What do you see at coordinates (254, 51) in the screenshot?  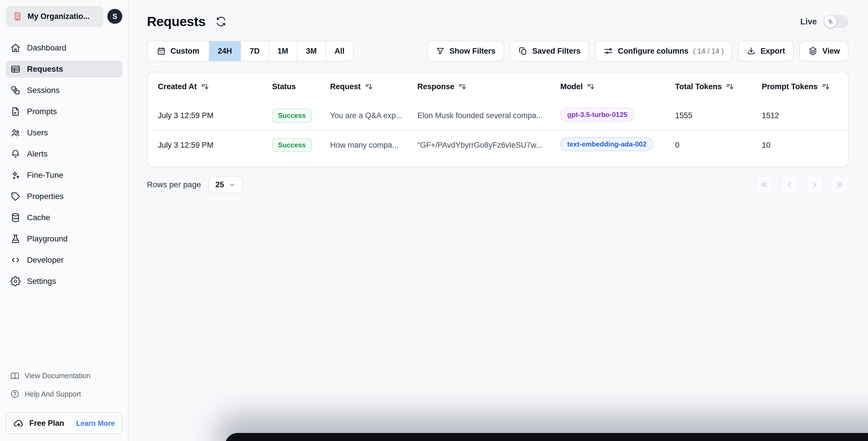 I see `time-range-7d: 7D` at bounding box center [254, 51].